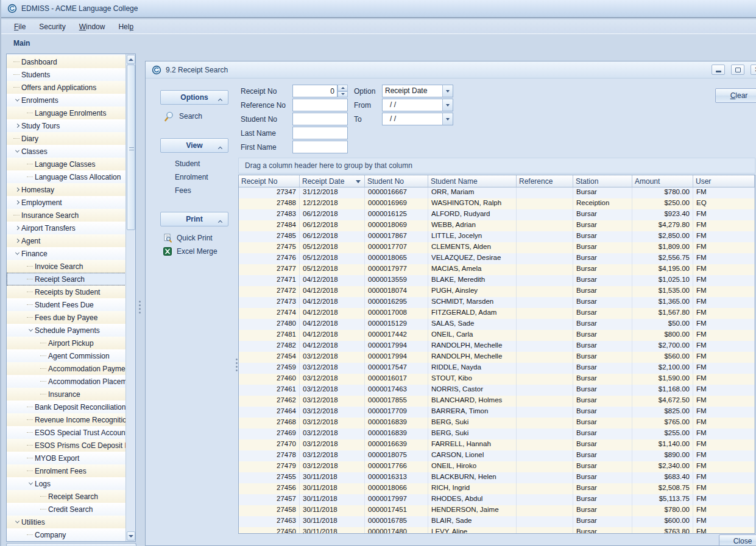 Image resolution: width=756 pixels, height=546 pixels. What do you see at coordinates (497, 434) in the screenshot?
I see `table-row: 2746903/12/20180000016839BERG, SukiBursa…` at bounding box center [497, 434].